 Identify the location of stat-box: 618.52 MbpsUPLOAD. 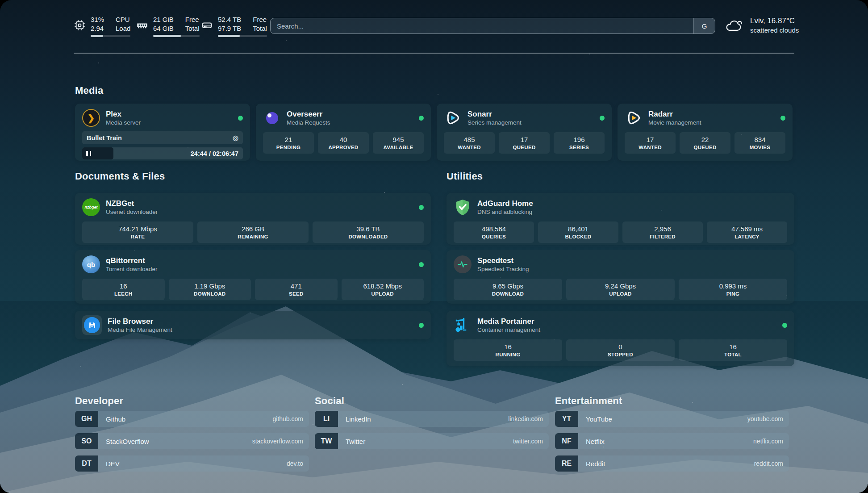
(383, 289).